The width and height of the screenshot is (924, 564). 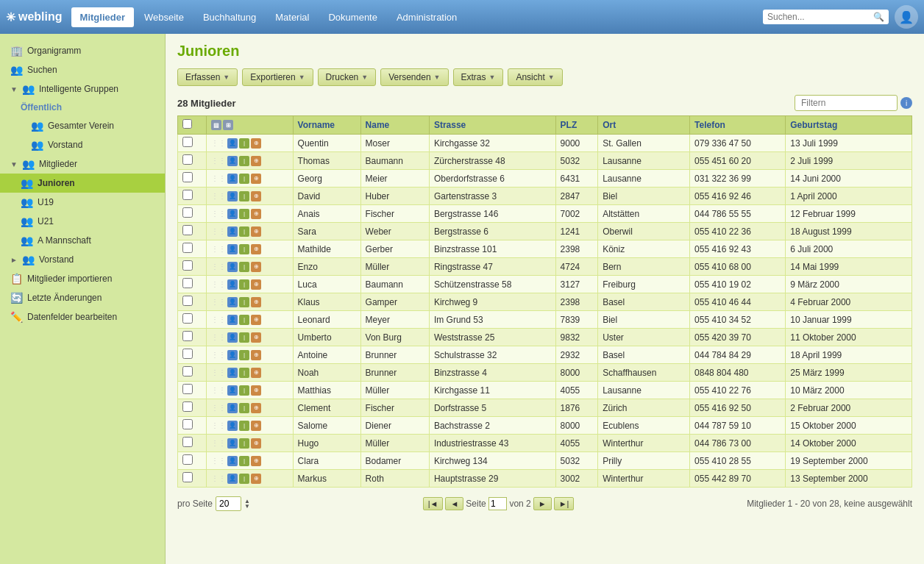 What do you see at coordinates (327, 267) in the screenshot?
I see `row-vorname-7: Enzo` at bounding box center [327, 267].